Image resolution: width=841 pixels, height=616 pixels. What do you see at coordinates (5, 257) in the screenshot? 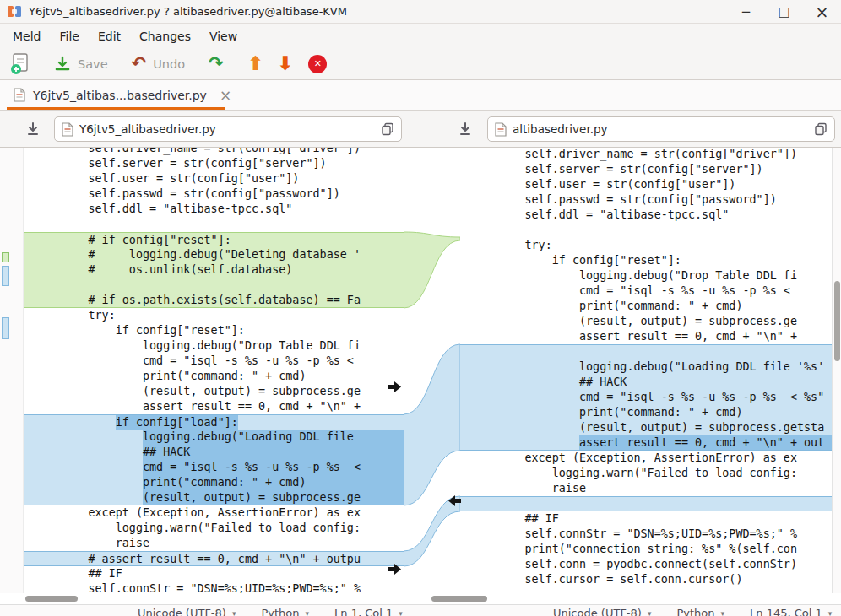
I see `map-mark-added` at bounding box center [5, 257].